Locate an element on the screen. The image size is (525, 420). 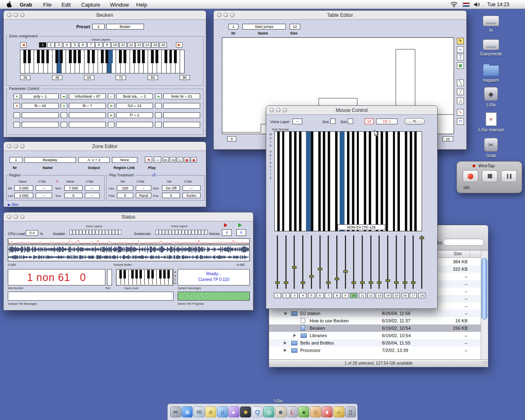
slider-number-2: 2 is located at coordinates (286, 295).